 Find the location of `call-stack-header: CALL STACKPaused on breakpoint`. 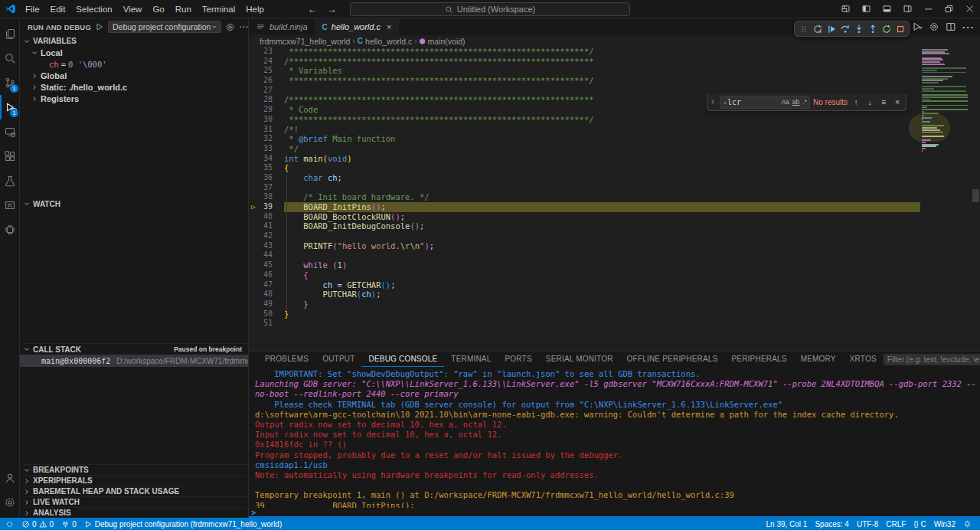

call-stack-header: CALL STACKPaused on breakpoint is located at coordinates (134, 349).